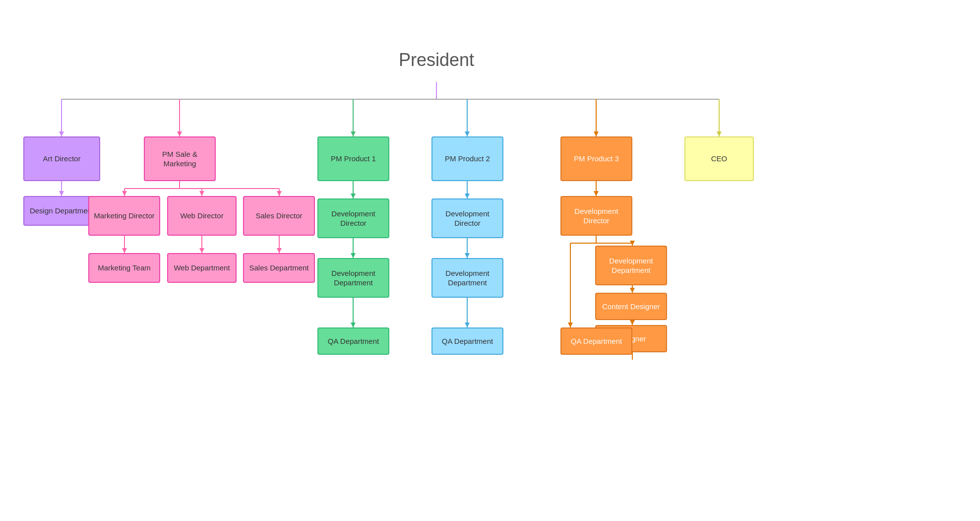 The image size is (980, 521). Describe the element at coordinates (353, 159) in the screenshot. I see `pm-product1-node: PM Product 1` at that location.